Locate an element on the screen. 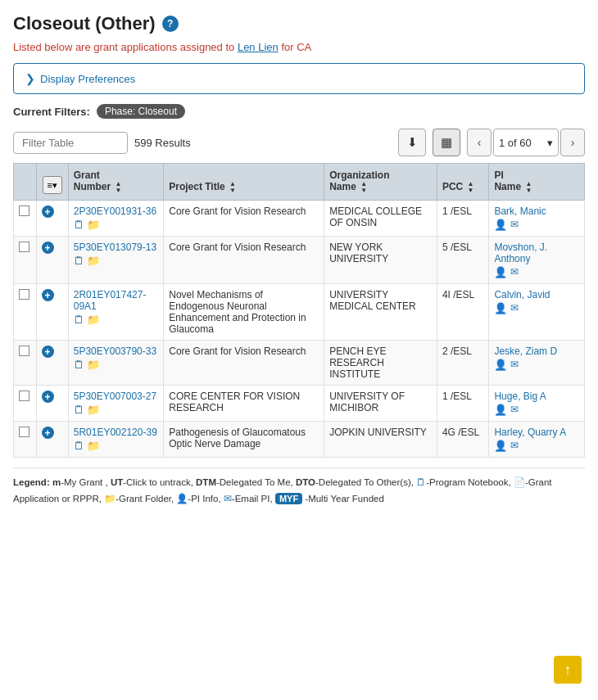  subtitle-user: Len Lien is located at coordinates (258, 47).